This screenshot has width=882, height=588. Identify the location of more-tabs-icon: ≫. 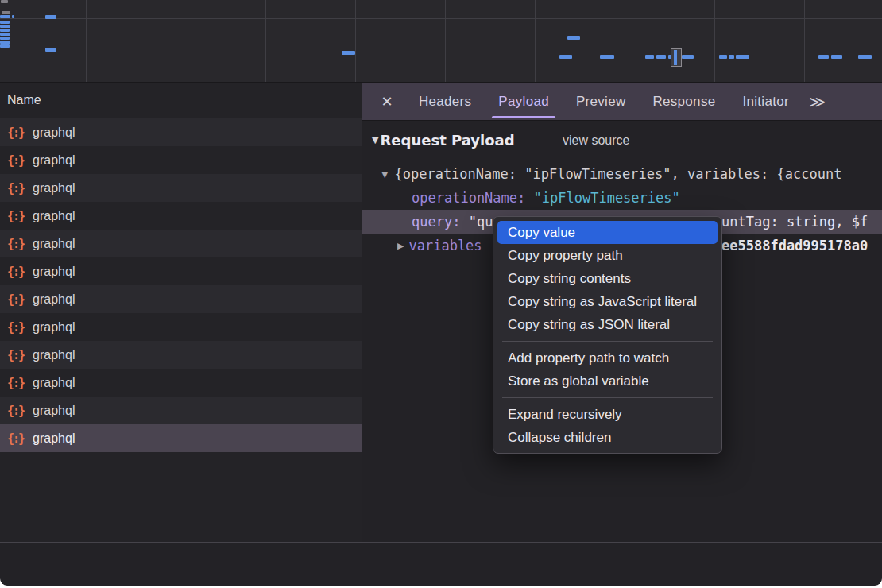
(817, 102).